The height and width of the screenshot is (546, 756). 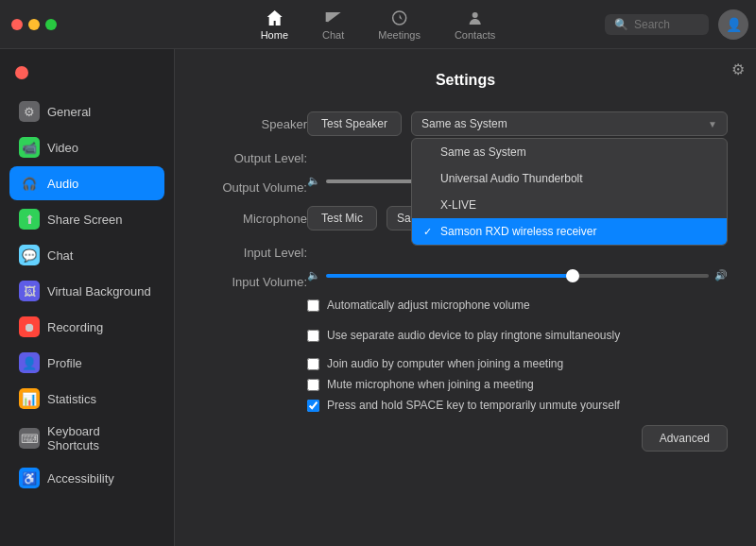 I want to click on separate-audio-row: Use separate audio device to play ringto…, so click(x=465, y=335).